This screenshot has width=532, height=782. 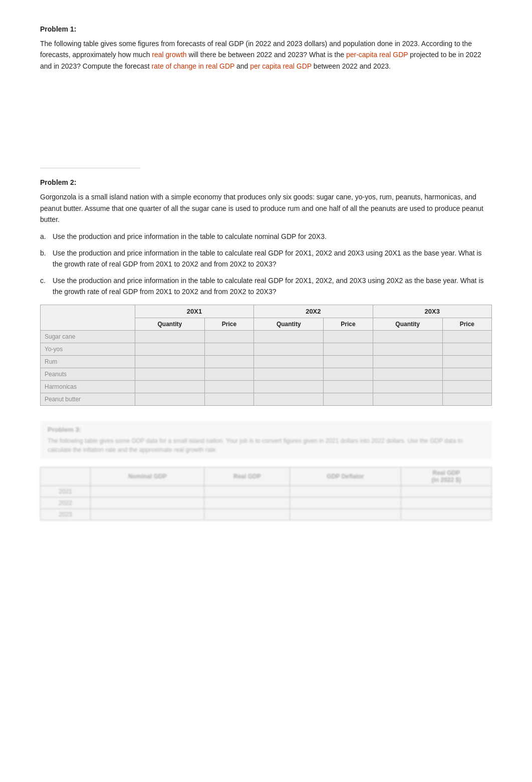 I want to click on problem-3-section: Problem 3: The following table gives som…, so click(x=266, y=440).